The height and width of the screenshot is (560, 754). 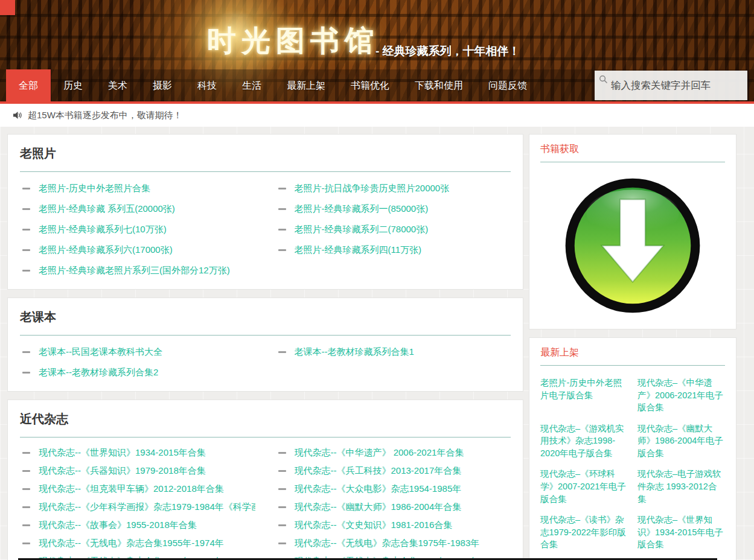 What do you see at coordinates (584, 532) in the screenshot?
I see `latest-link: 现代杂志–《读书》杂志1979-2022年影印版合集` at bounding box center [584, 532].